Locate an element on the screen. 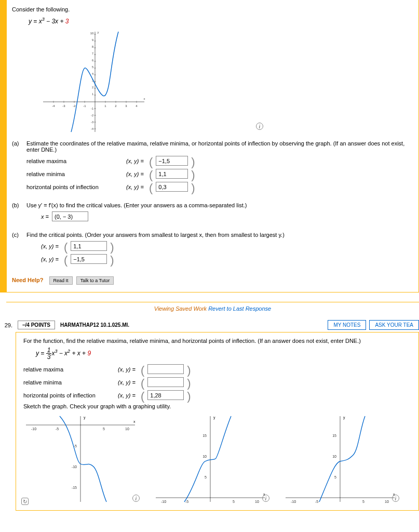 The height and width of the screenshot is (532, 419). part-b-label: (b) is located at coordinates (17, 213).